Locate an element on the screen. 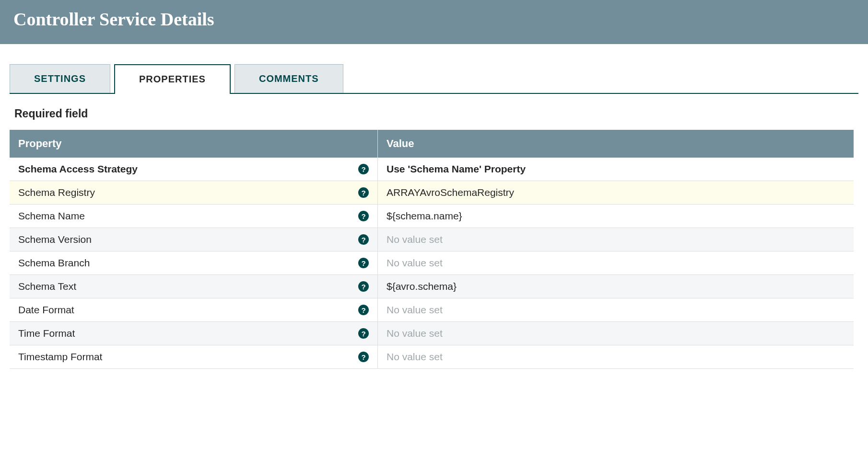 This screenshot has width=868, height=457. table-row: Timestamp Format?No value set is located at coordinates (432, 357).